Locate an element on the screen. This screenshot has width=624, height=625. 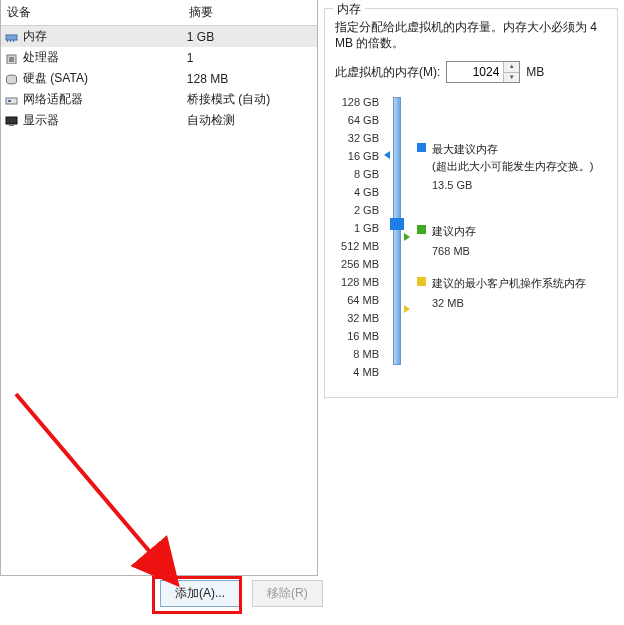
legend-max-value: 13.5 GB is located at coordinates (512, 186).